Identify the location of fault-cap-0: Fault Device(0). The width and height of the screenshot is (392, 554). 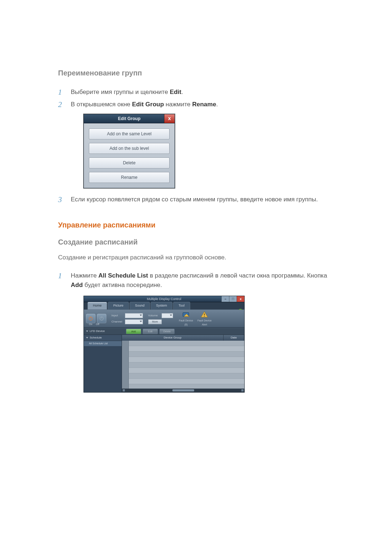
(186, 323).